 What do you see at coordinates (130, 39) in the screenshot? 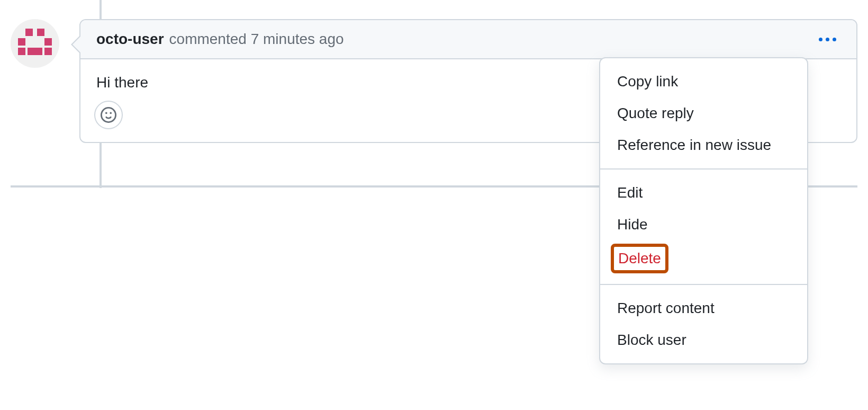
I see `comment-username: octo-user` at bounding box center [130, 39].